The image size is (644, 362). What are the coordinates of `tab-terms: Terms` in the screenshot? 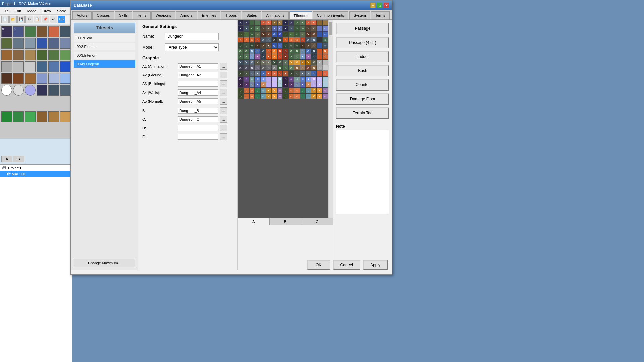 It's located at (380, 15).